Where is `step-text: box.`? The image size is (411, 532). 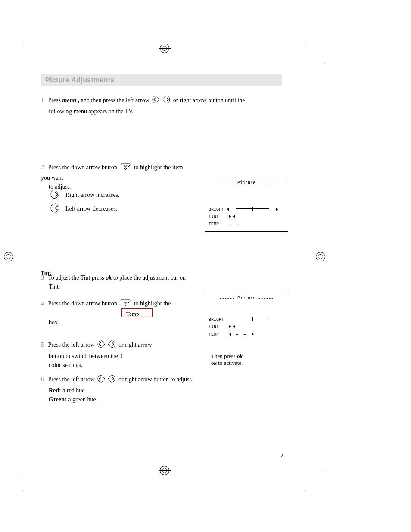 step-text: box. is located at coordinates (54, 322).